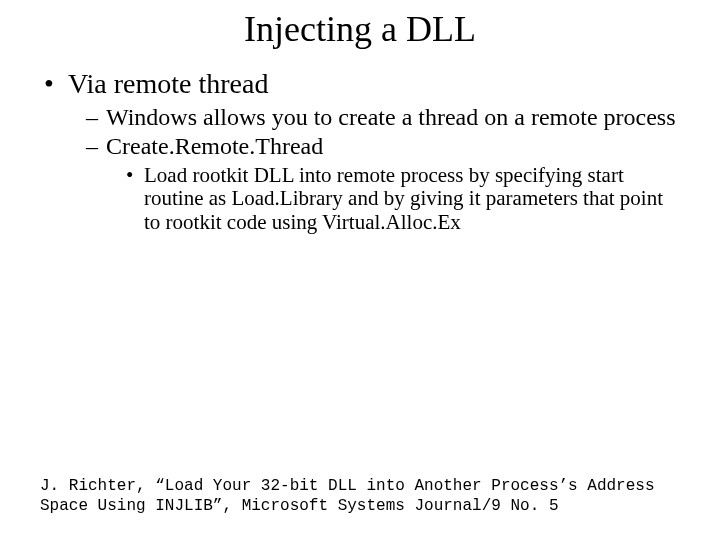 The image size is (720, 540). Describe the element at coordinates (360, 118) in the screenshot. I see `bullet-level2: Windows allows you to create a thread on…` at that location.